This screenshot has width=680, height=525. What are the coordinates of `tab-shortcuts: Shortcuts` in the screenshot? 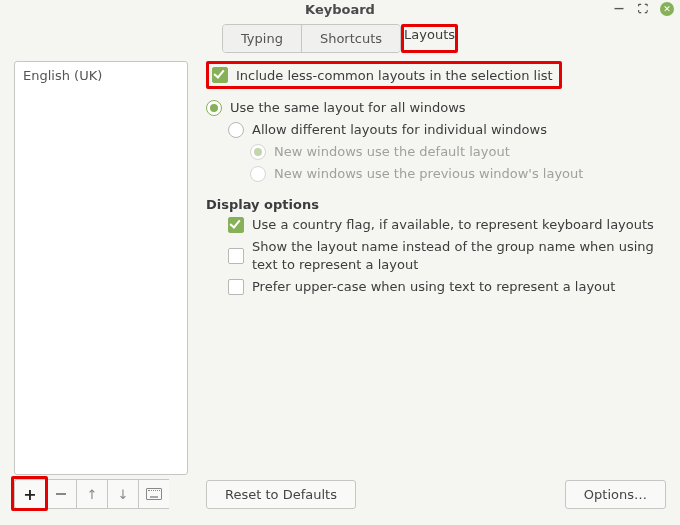 It's located at (351, 38).